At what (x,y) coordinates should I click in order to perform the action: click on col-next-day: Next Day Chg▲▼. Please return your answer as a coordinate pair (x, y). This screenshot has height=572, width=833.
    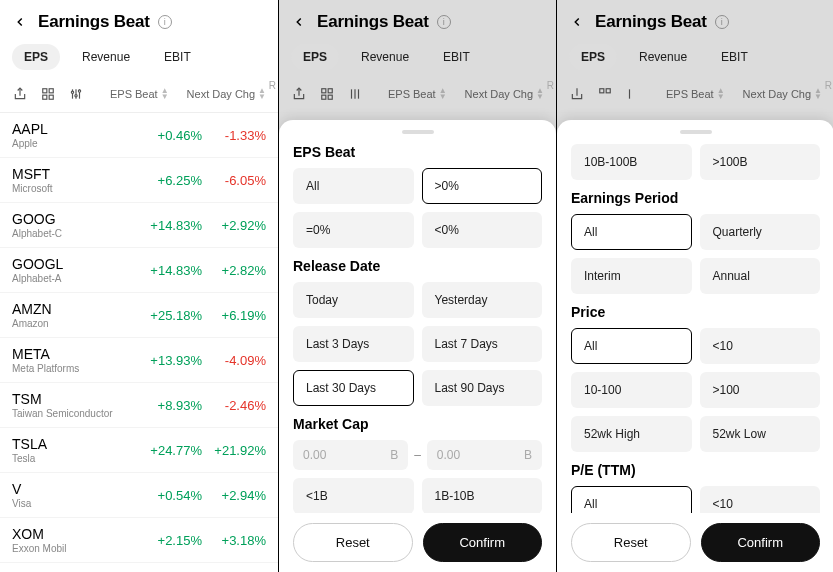
    Looking at the image, I should click on (226, 94).